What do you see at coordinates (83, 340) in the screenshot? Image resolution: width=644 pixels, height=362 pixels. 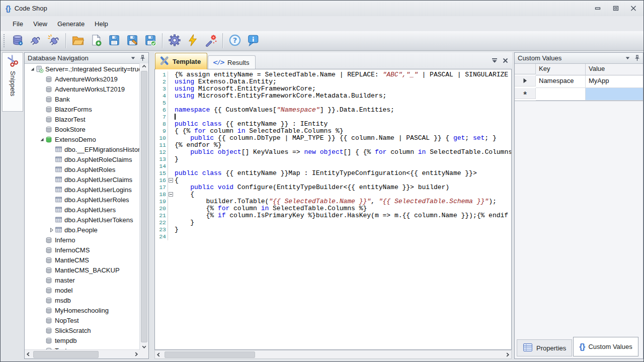 I see `tree-item: tempdb` at bounding box center [83, 340].